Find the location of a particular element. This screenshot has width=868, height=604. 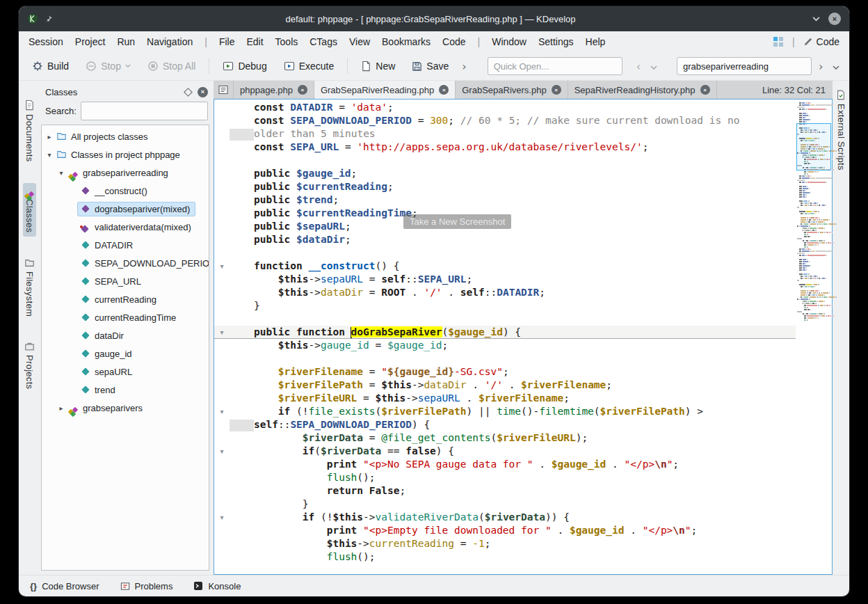

minimap-viewport is located at coordinates (814, 147).